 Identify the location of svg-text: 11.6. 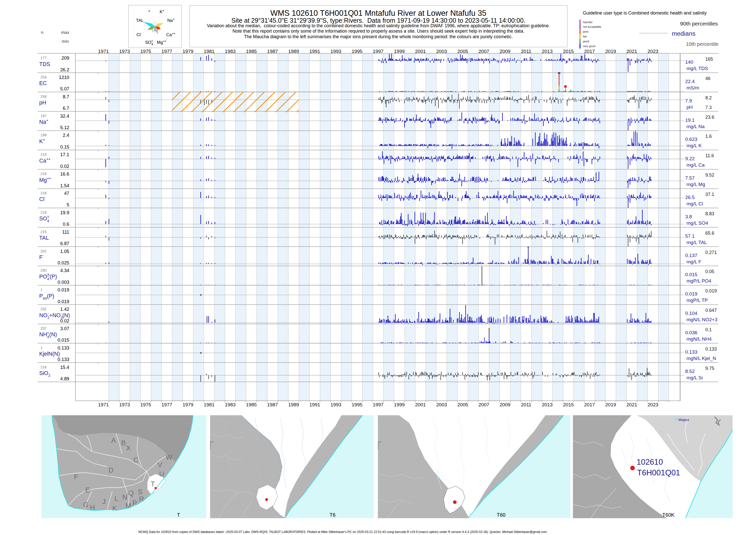
(710, 155).